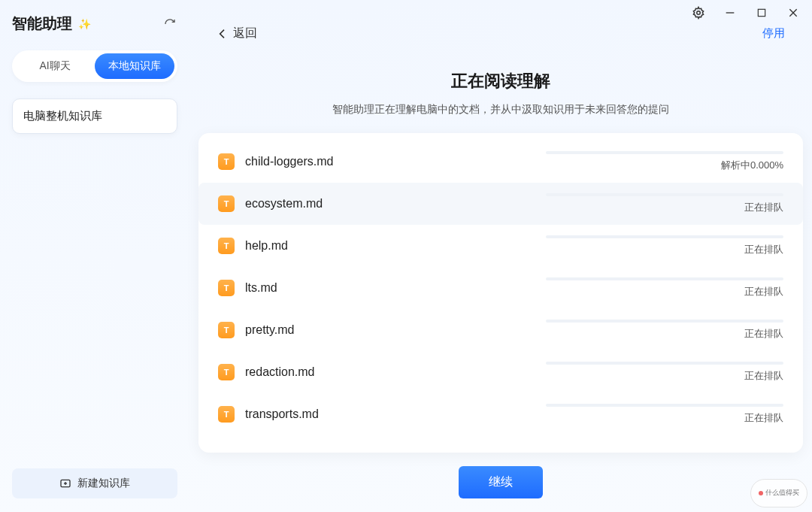 This screenshot has height=512, width=812. Describe the element at coordinates (95, 116) in the screenshot. I see `kb-card-computer: 电脑整机知识库` at that location.